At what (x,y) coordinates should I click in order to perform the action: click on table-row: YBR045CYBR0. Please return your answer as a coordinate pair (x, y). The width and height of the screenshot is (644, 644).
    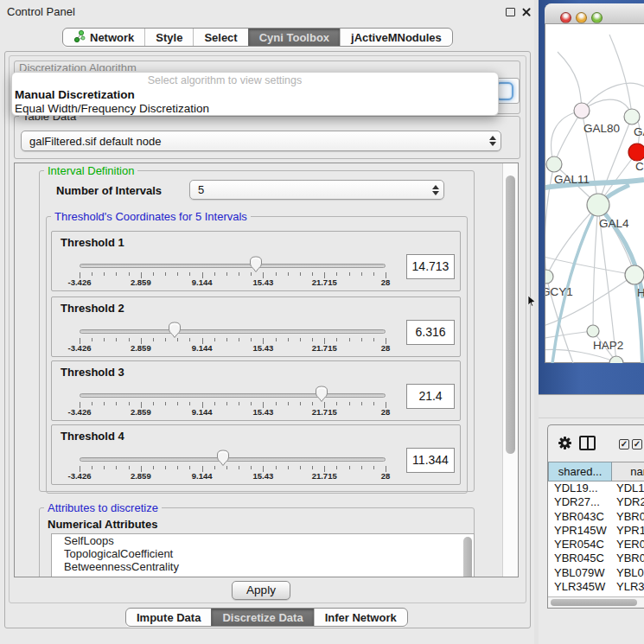
    Looking at the image, I should click on (596, 558).